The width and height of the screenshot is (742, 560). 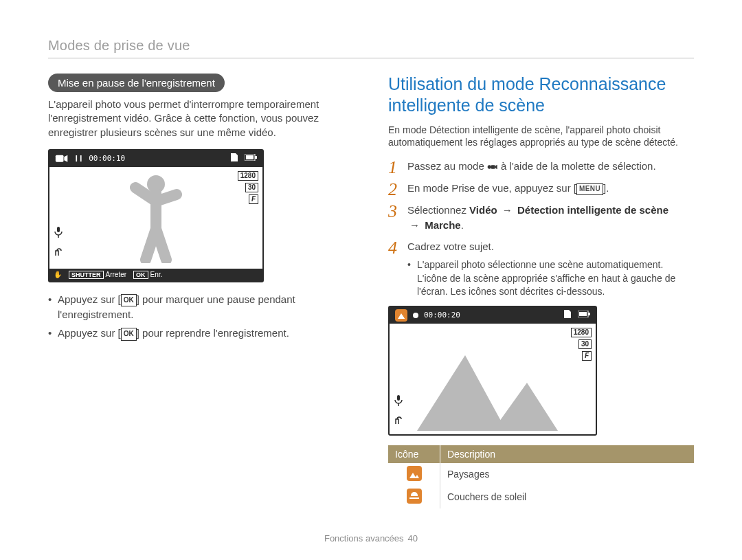 What do you see at coordinates (201, 316) in the screenshot?
I see `bullet-list: Appuyez sur [OK] pour marquer une pause …` at bounding box center [201, 316].